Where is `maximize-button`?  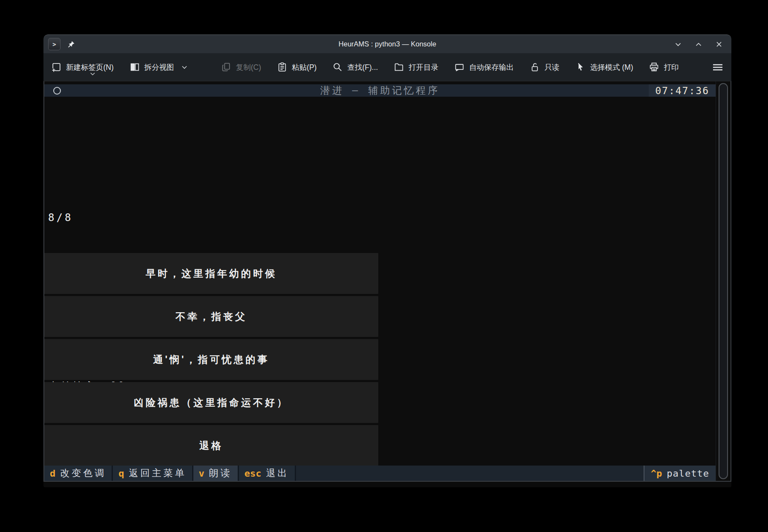 maximize-button is located at coordinates (699, 44).